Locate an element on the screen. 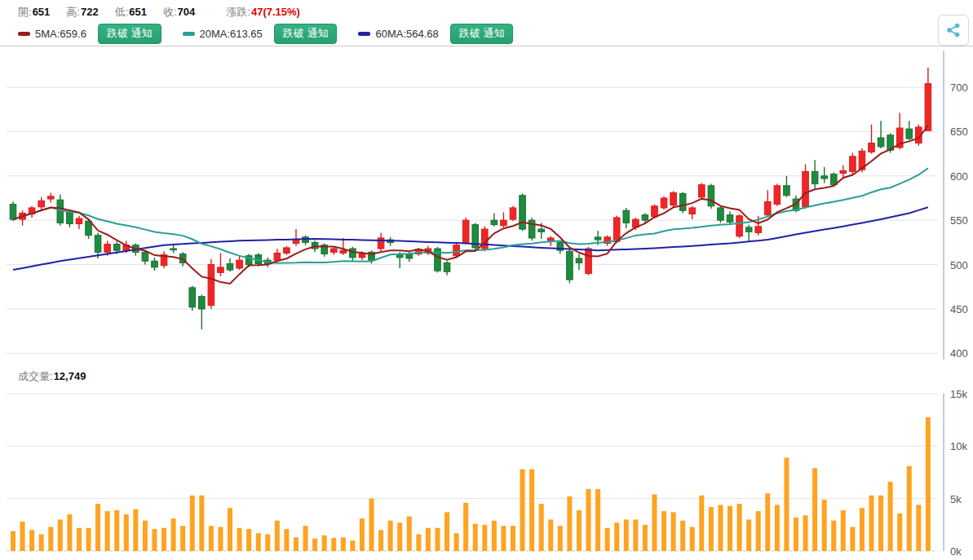 This screenshot has height=560, width=973. ma5-break-alert-button: 跌破 通知 is located at coordinates (130, 34).